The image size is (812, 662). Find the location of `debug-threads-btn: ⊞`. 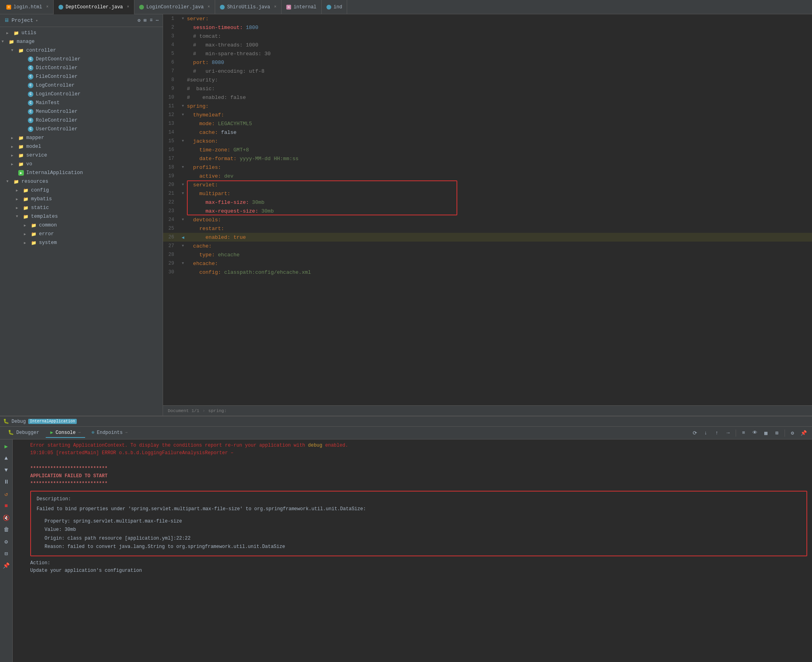

debug-threads-btn: ⊞ is located at coordinates (777, 433).